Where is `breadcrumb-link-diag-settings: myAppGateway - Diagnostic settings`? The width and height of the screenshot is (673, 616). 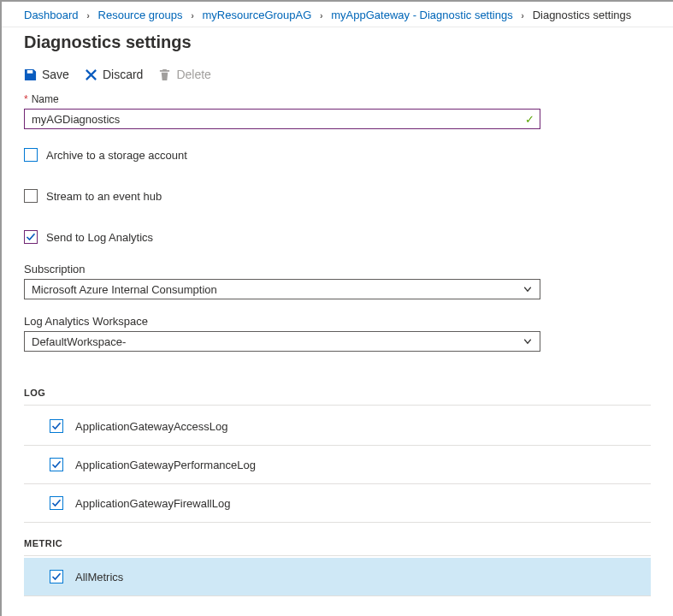
breadcrumb-link-diag-settings: myAppGateway - Diagnostic settings is located at coordinates (422, 15).